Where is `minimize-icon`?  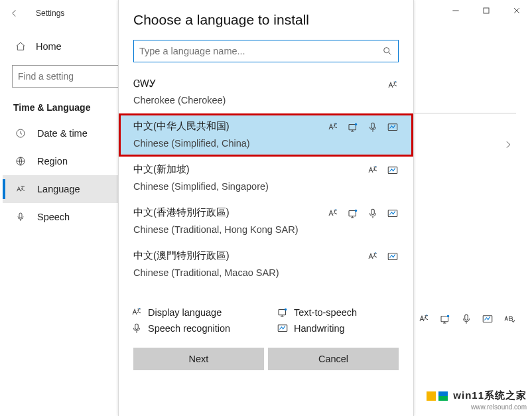
minimize-icon is located at coordinates (456, 11).